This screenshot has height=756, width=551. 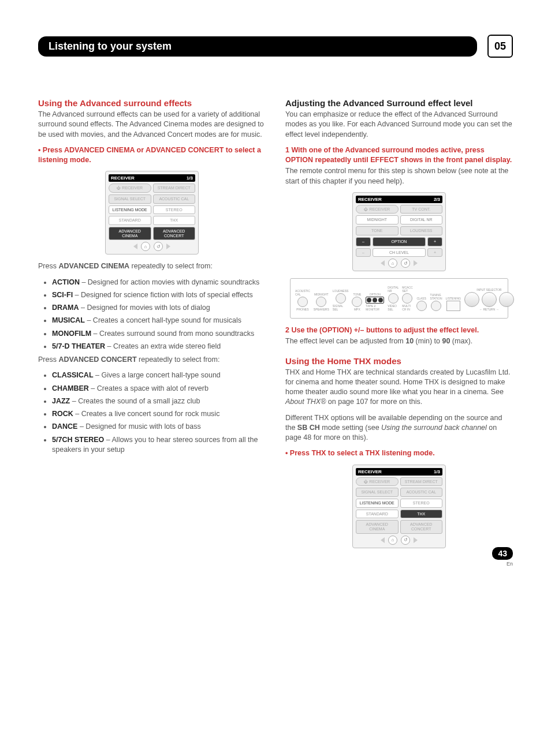 I want to click on list-cinema-modes: ACTION – Designed for action movies with…, so click(x=155, y=315).